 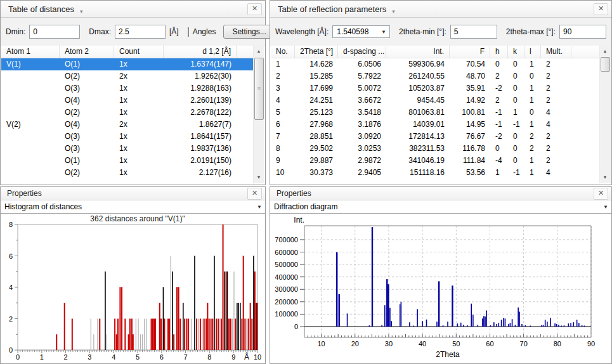 I want to click on column-header: Count, so click(x=139, y=52).